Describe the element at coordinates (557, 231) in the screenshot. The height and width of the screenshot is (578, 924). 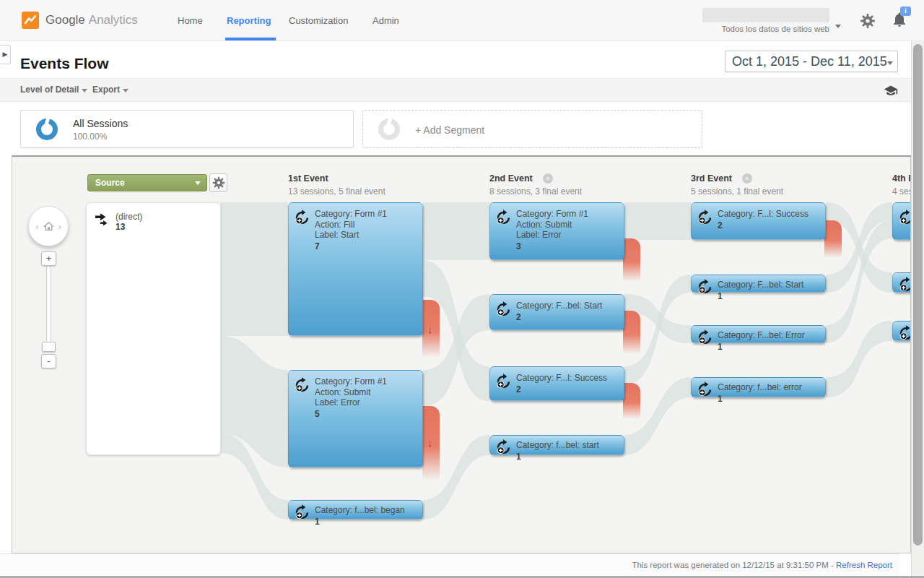
I see `event-node-2a: Category: Form #1Action: SubmitLabel: Er…` at that location.